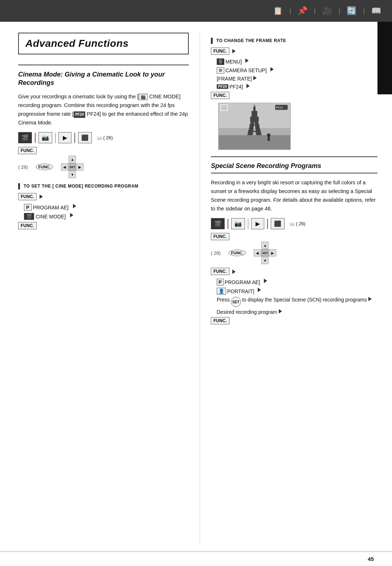 The height and width of the screenshot is (566, 392). What do you see at coordinates (45, 138) in the screenshot?
I see `photo-icon-box: 📷` at bounding box center [45, 138].